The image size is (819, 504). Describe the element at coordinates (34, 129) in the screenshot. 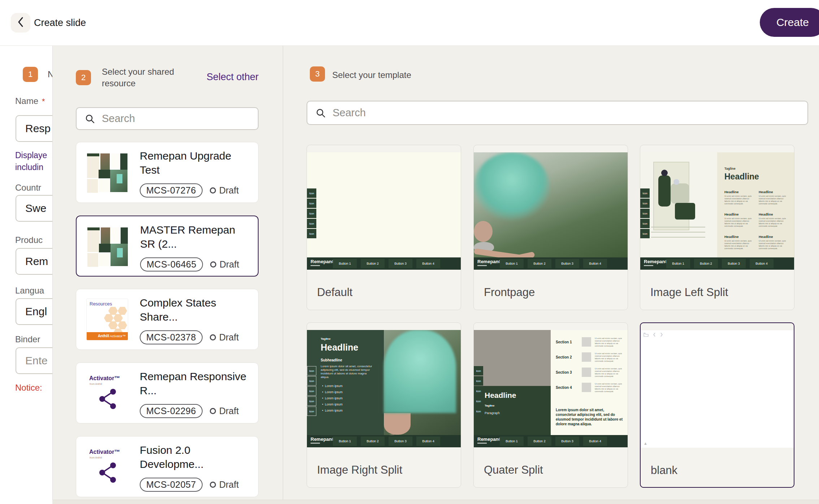

I see `name-field` at that location.